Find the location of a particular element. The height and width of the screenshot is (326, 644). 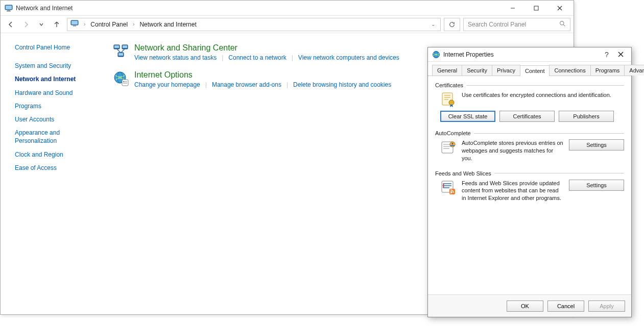

sidebar-item-appearance: Appearance and Personalization is located at coordinates (51, 137).